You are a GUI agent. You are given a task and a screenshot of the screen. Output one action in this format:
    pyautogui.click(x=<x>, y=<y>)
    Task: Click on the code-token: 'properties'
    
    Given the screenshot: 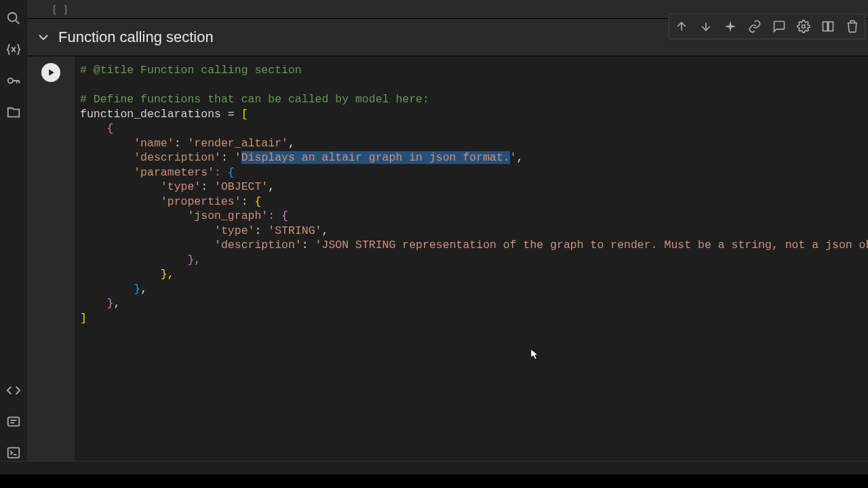 What is the action you would take?
    pyautogui.click(x=201, y=202)
    